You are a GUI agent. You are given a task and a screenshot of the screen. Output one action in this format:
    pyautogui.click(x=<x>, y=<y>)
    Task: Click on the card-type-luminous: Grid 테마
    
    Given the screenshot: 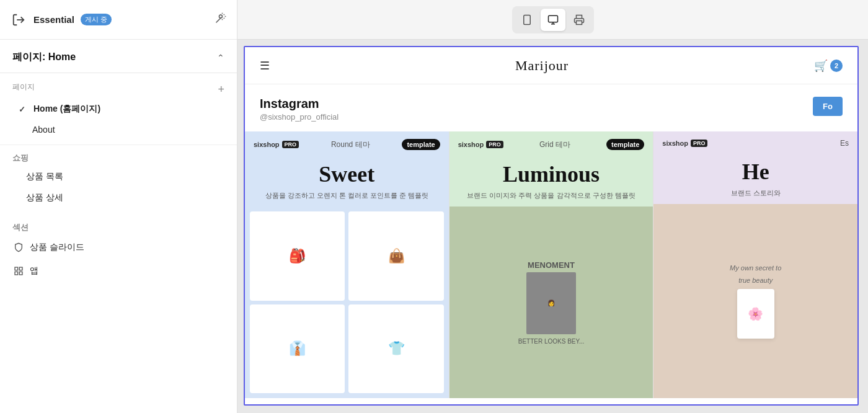 What is the action you would take?
    pyautogui.click(x=555, y=145)
    